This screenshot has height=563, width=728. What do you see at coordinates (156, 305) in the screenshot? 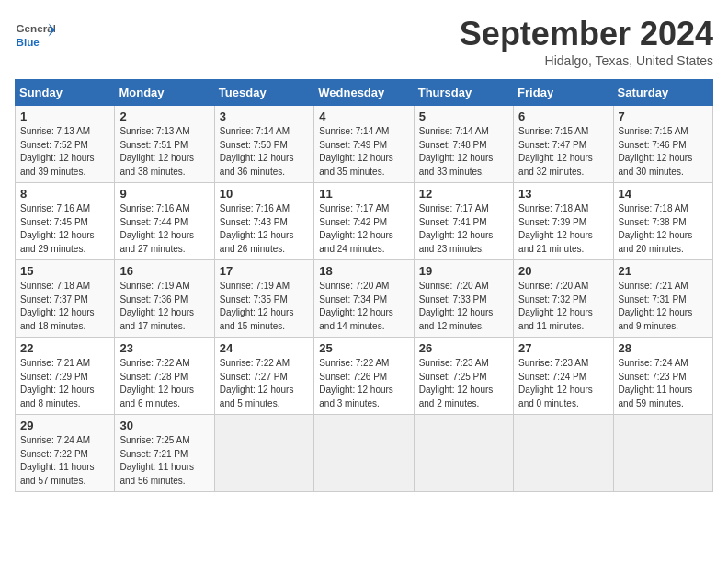
I see `day-info: Sunrise: 7:19 AMSunset: 7:36 PMDaylight:…` at bounding box center [156, 305].